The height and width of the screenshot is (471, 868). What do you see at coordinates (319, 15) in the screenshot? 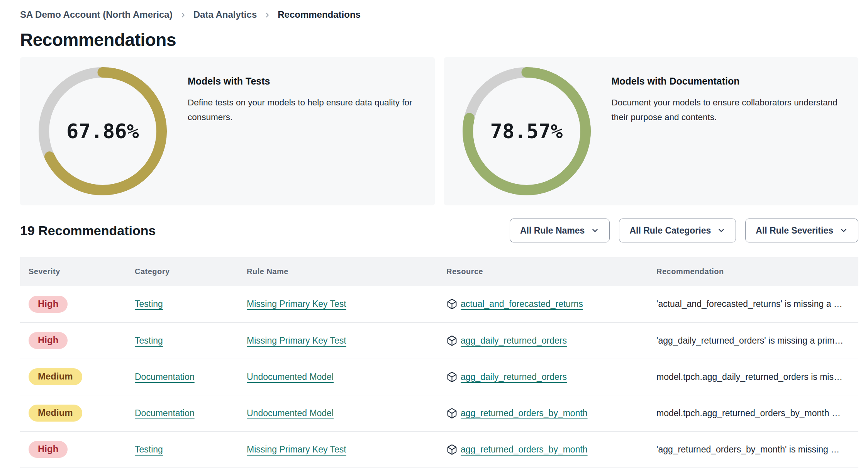
I see `breadcrumb-item: Recommendations` at bounding box center [319, 15].